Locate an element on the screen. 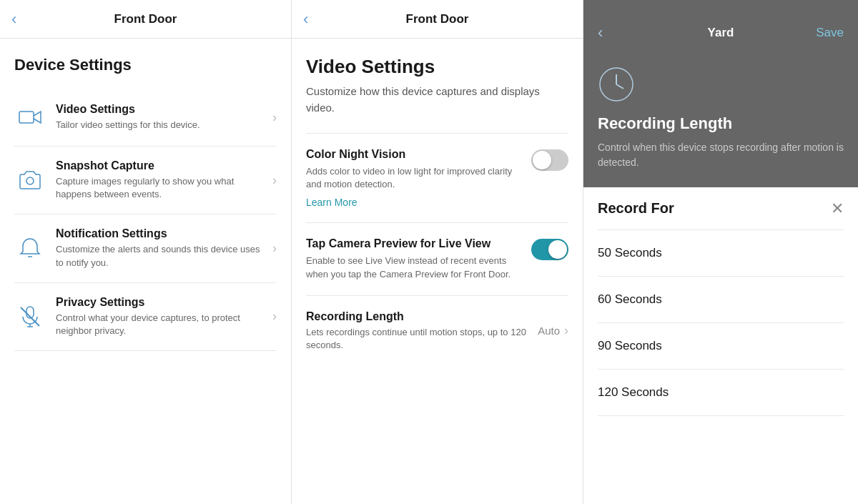 Image resolution: width=858 pixels, height=504 pixels. duration-item-90s: 90 Seconds is located at coordinates (721, 346).